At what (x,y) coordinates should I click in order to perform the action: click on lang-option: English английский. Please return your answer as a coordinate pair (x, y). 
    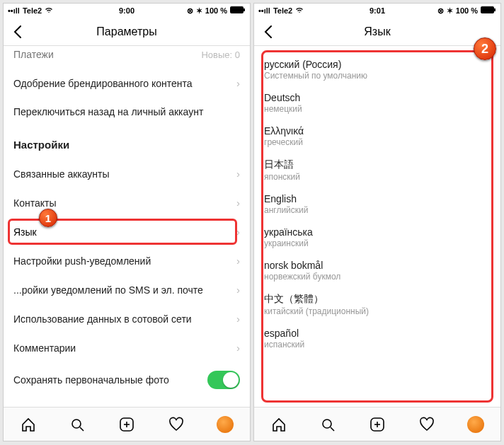
    Looking at the image, I should click on (377, 204).